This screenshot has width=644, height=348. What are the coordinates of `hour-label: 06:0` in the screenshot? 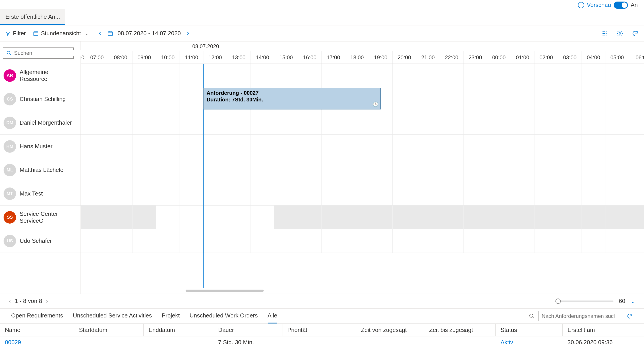 It's located at (636, 57).